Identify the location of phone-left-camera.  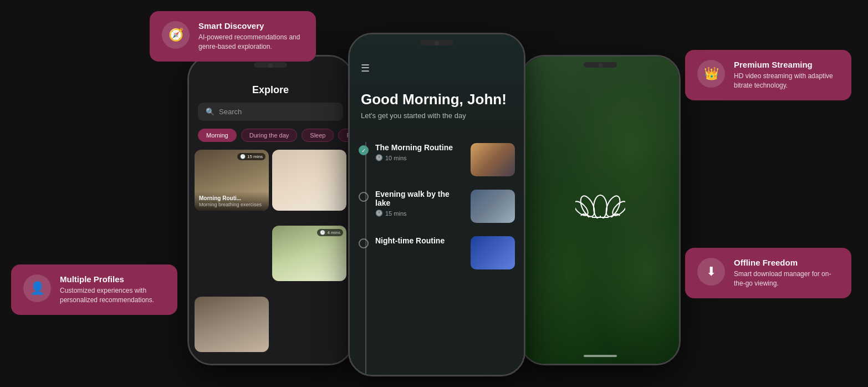
(270, 65).